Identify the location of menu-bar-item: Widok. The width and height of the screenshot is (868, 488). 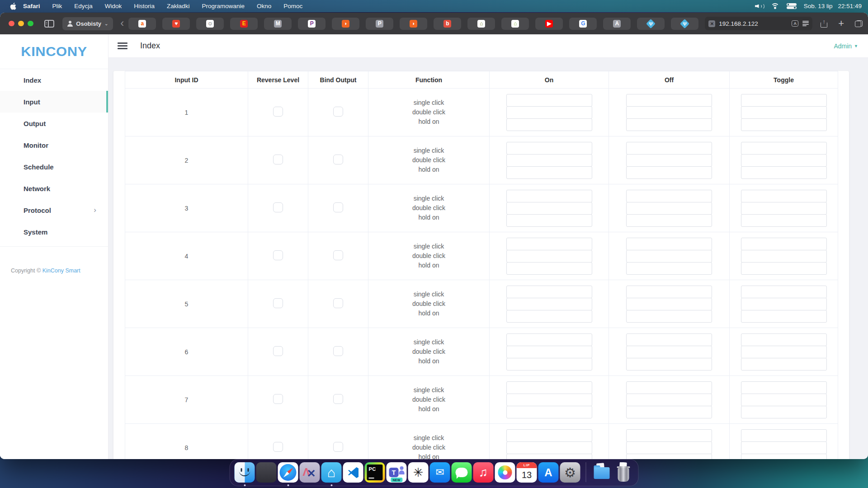
(113, 6).